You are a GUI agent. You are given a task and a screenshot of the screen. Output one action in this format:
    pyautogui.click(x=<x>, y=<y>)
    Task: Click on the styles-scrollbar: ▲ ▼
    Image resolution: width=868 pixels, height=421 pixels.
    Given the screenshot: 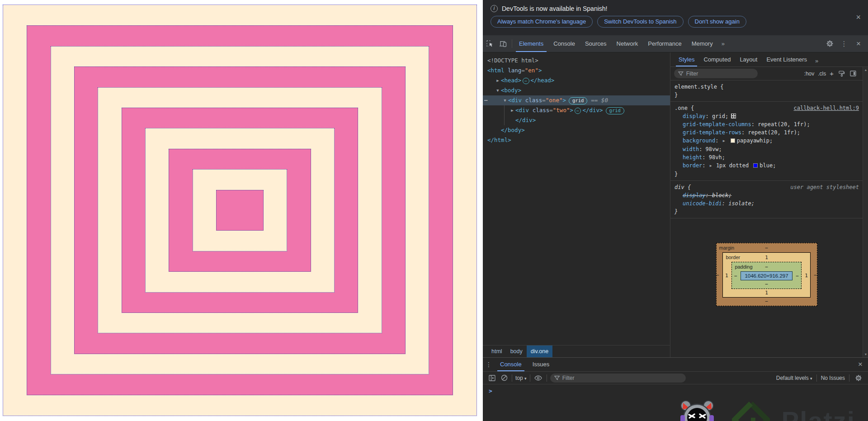 What is the action you would take?
    pyautogui.click(x=865, y=212)
    